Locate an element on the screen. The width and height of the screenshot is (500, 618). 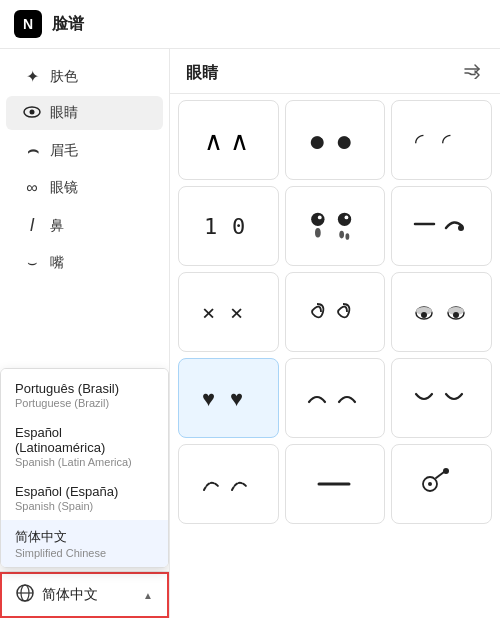
skin-icon: ✦ is located at coordinates (32, 76).